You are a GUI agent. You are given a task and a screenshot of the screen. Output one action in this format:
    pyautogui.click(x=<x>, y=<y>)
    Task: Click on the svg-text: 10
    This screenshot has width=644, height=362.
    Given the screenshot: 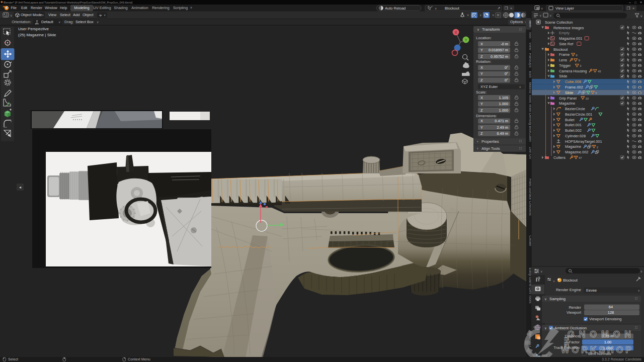 What is the action you would take?
    pyautogui.click(x=588, y=99)
    